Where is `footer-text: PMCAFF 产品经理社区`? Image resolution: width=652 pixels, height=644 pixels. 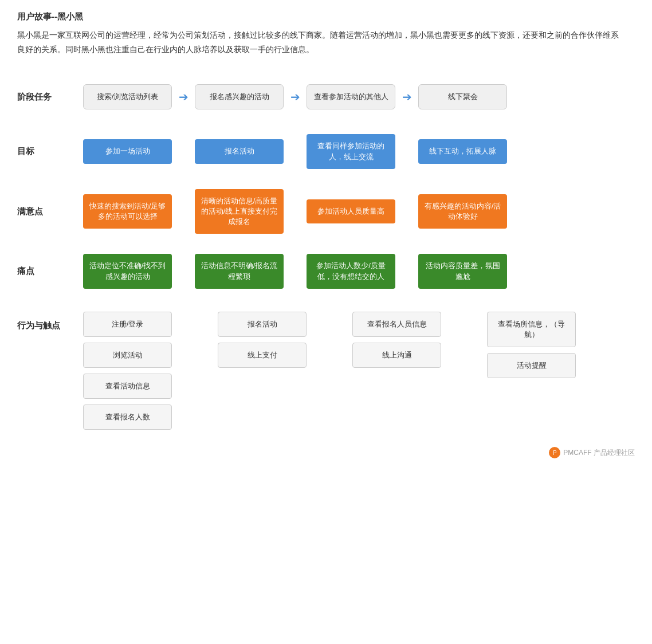
footer-text: PMCAFF 产品经理社区 is located at coordinates (599, 453).